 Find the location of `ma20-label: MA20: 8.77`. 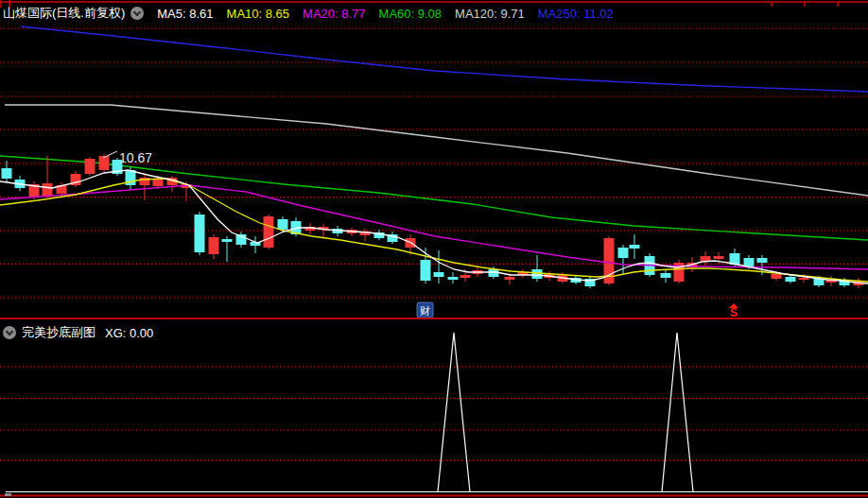

ma20-label: MA20: 8.77 is located at coordinates (335, 13).